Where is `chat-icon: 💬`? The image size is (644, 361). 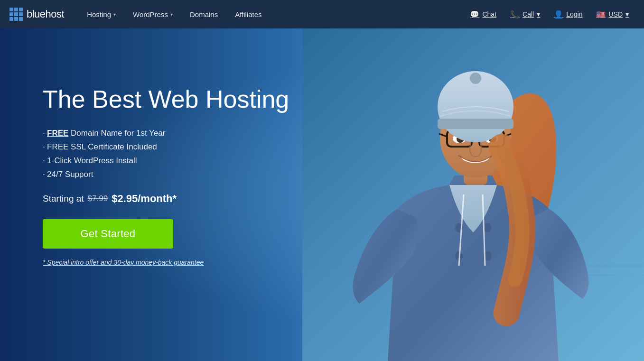 chat-icon: 💬 is located at coordinates (475, 14).